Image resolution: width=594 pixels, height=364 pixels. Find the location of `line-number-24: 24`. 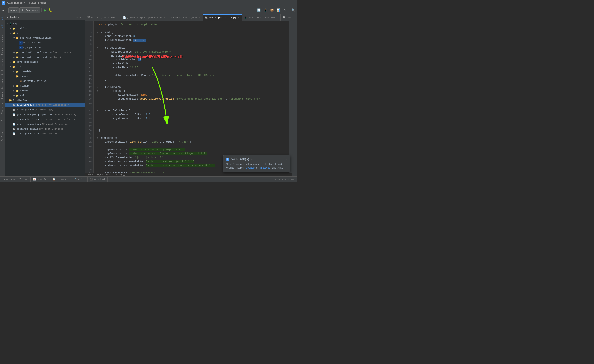

line-number-24: 24 is located at coordinates (89, 115).